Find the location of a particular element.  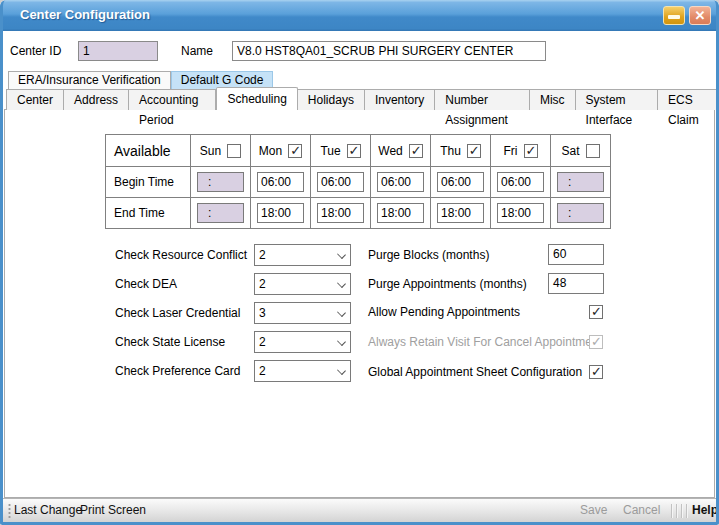

day-label: Wed is located at coordinates (390, 151).